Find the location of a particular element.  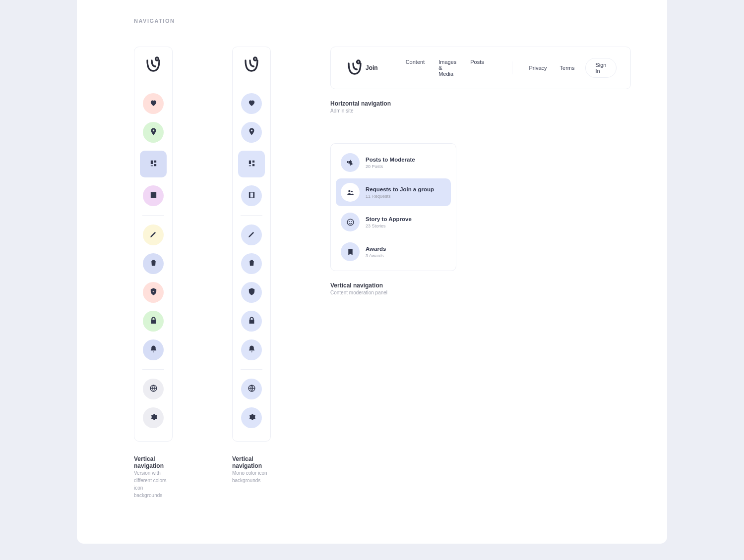

thumbs-icon is located at coordinates (350, 163).